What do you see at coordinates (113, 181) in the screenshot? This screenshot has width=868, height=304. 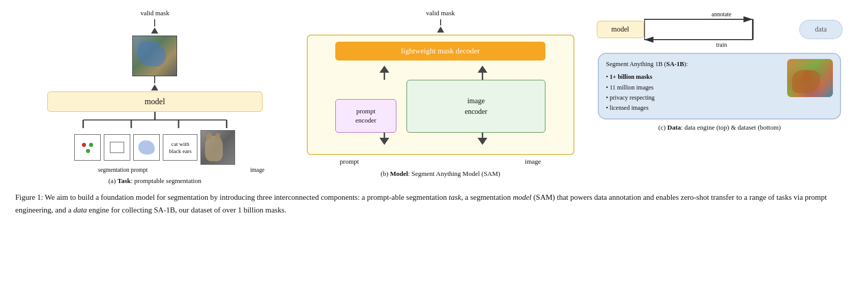 I see `caption-a-prefix: (a)` at bounding box center [113, 181].